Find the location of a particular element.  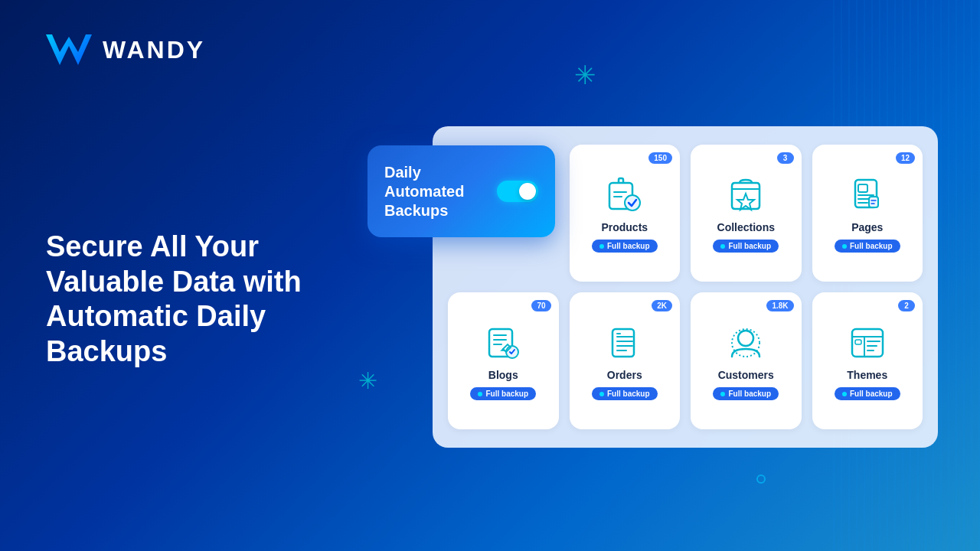

orders-badge: 2K is located at coordinates (662, 306).